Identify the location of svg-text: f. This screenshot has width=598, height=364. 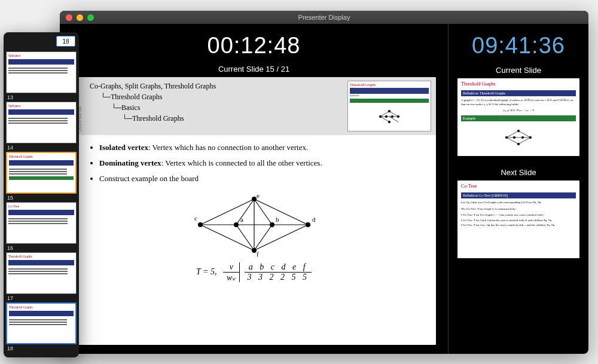
(258, 254).